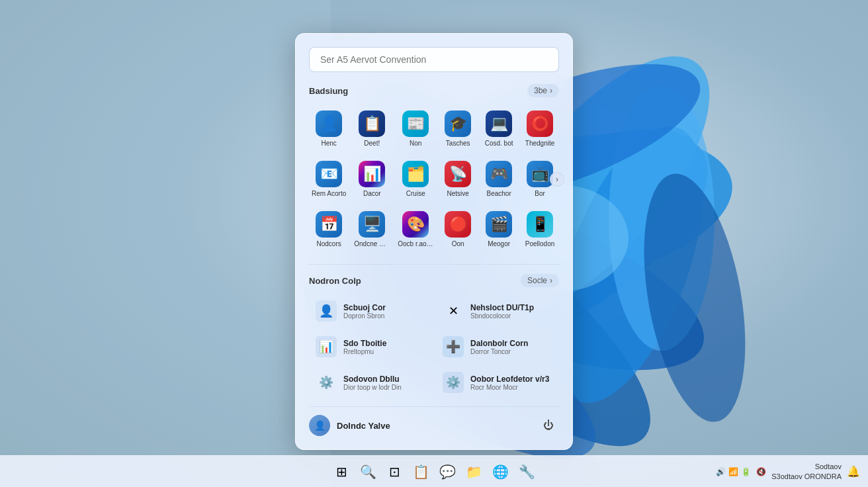 The image size is (868, 487). Describe the element at coordinates (540, 174) in the screenshot. I see `app-icon-app12: 📺` at that location.